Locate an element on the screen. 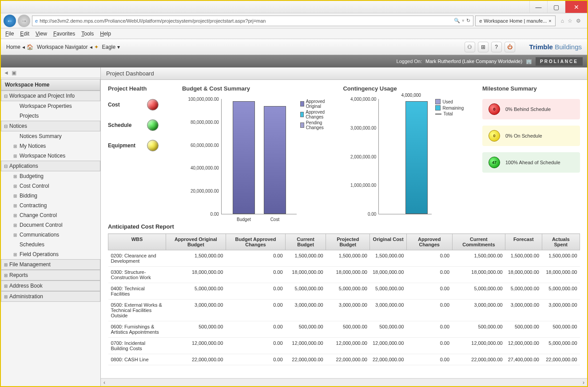  help-button: ? is located at coordinates (497, 47).